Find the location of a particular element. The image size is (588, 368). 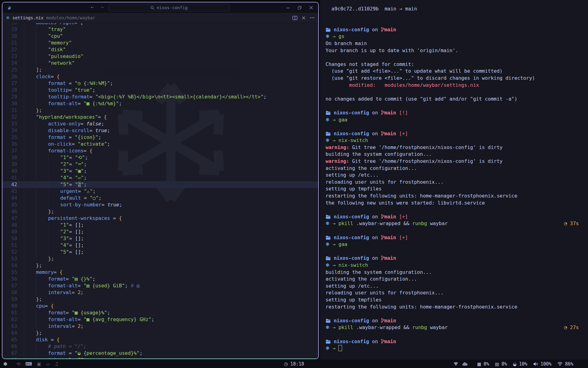

workspace-5-music-icon: ♫ is located at coordinates (56, 364).